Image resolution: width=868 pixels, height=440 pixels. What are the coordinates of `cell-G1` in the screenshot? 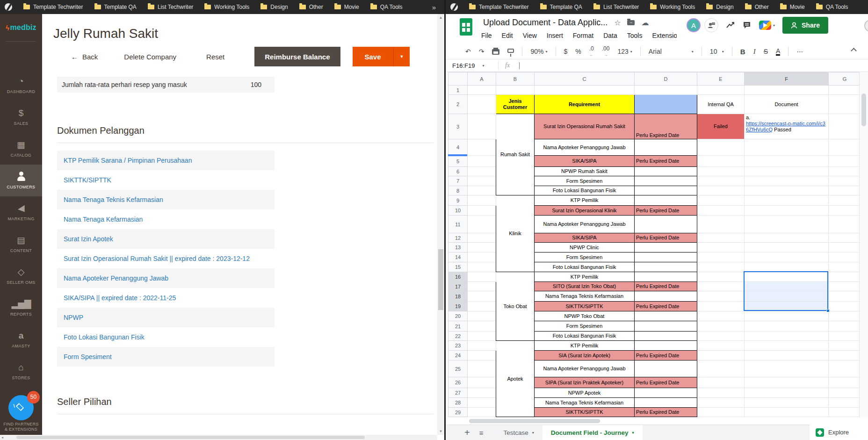 It's located at (844, 90).